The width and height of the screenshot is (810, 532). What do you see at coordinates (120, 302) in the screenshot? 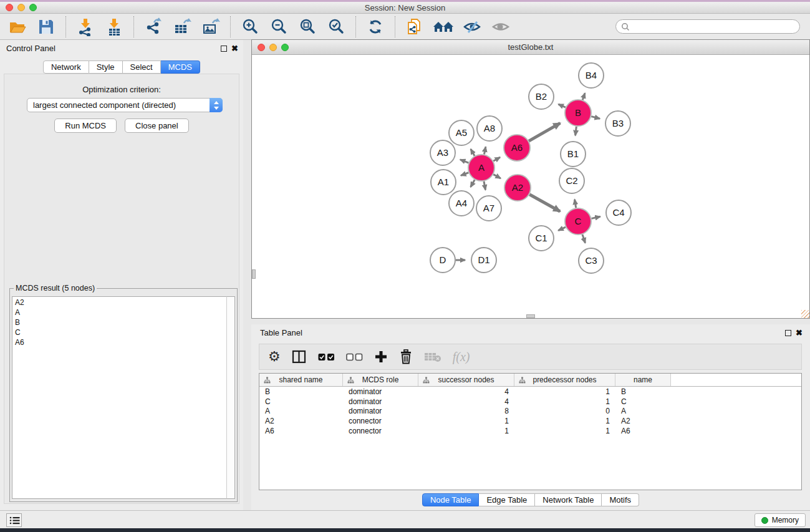
I see `mcds-result-item: A2` at bounding box center [120, 302].